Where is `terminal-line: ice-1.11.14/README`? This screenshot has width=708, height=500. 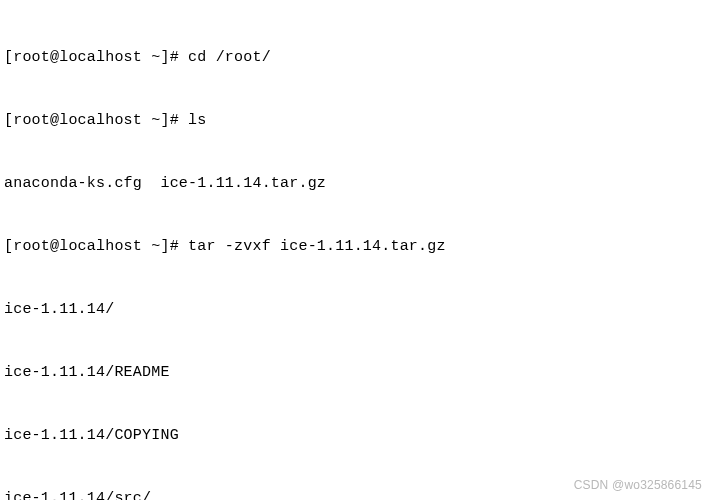 terminal-line: ice-1.11.14/README is located at coordinates (354, 372).